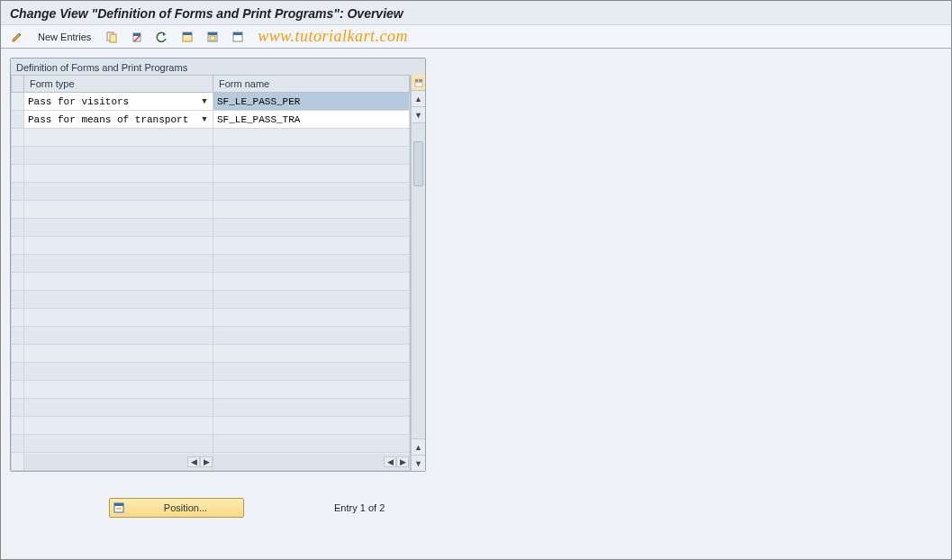 The height and width of the screenshot is (560, 952). I want to click on col-header-form-type: Form type, so click(119, 85).